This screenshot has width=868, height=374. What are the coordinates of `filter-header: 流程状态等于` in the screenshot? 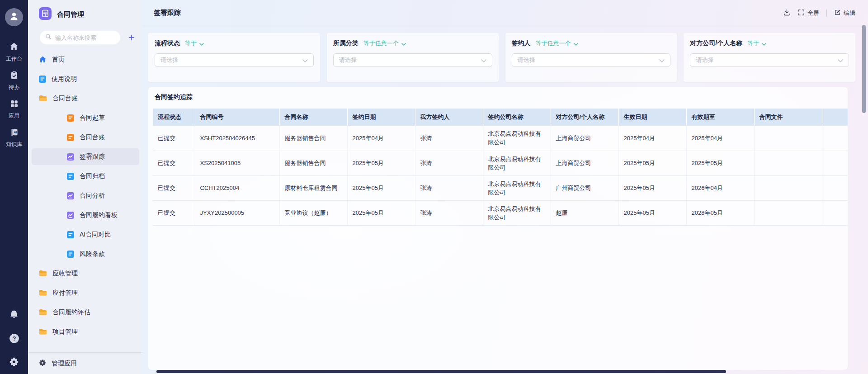 It's located at (234, 43).